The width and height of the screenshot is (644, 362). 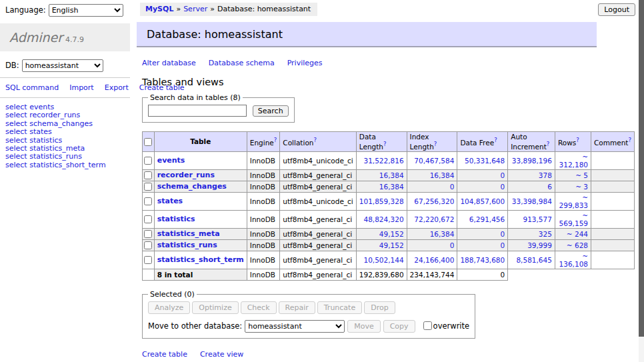 What do you see at coordinates (56, 156) in the screenshot?
I see `table-link-statistics_runs: statistics_runs` at bounding box center [56, 156].